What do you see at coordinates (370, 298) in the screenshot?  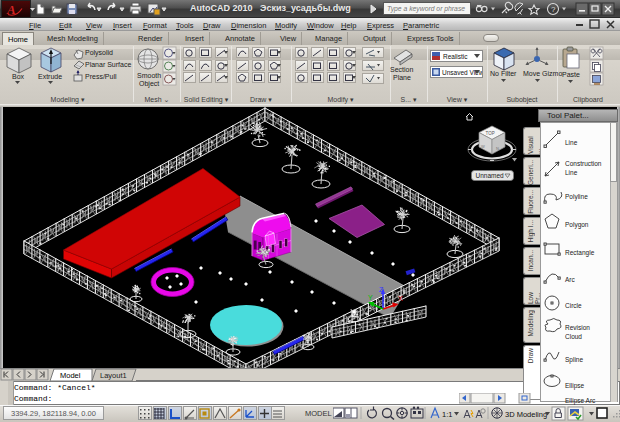 I see `svg-text: Y` at bounding box center [370, 298].